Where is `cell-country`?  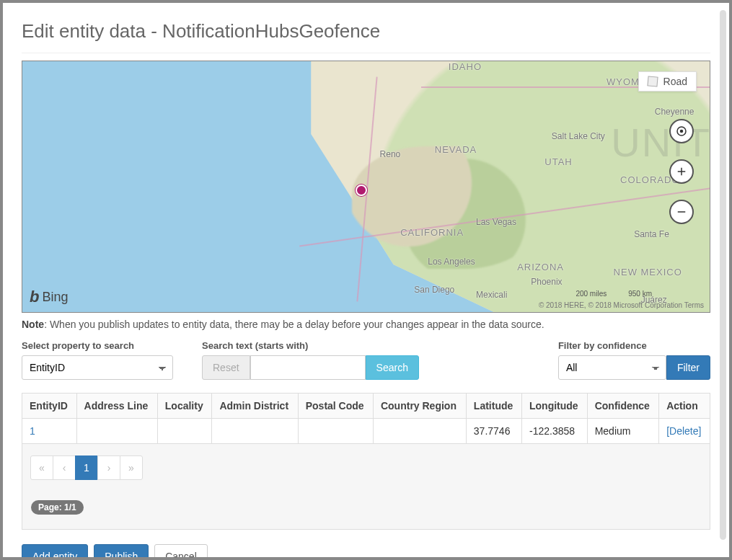 cell-country is located at coordinates (420, 431).